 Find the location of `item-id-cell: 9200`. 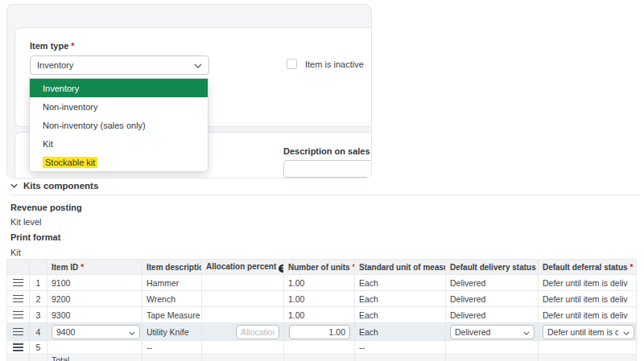

item-id-cell: 9200 is located at coordinates (95, 299).